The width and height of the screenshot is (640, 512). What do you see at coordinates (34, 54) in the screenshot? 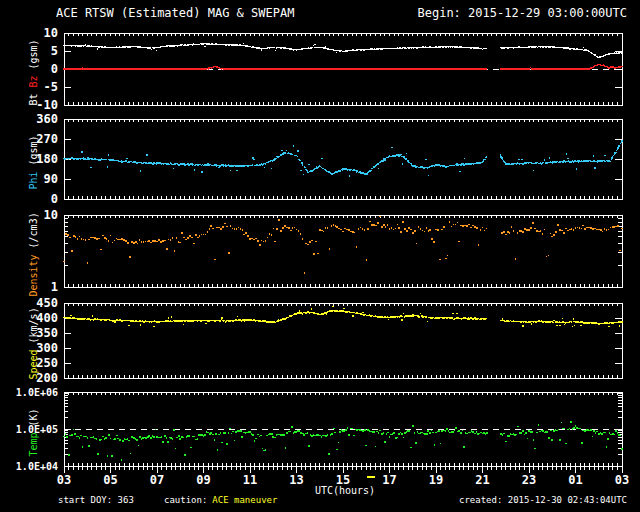
I see `bt-bz-units: (gsm)` at bounding box center [34, 54].